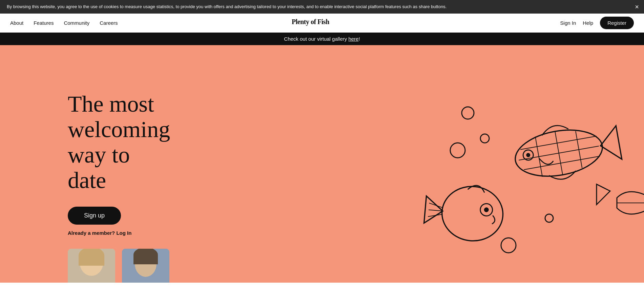 Image resolution: width=644 pixels, height=303 pixels. Describe the element at coordinates (588, 23) in the screenshot. I see `nav-help: Help` at that location.